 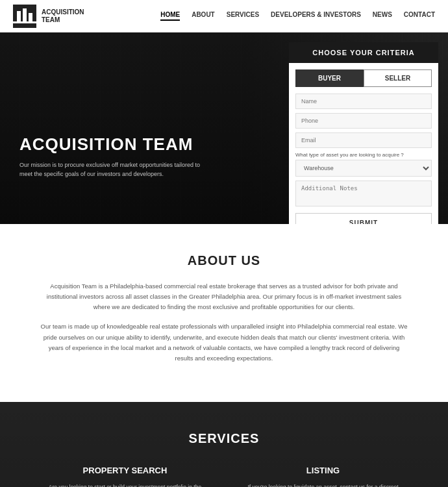 I want to click on email-input, so click(x=364, y=140).